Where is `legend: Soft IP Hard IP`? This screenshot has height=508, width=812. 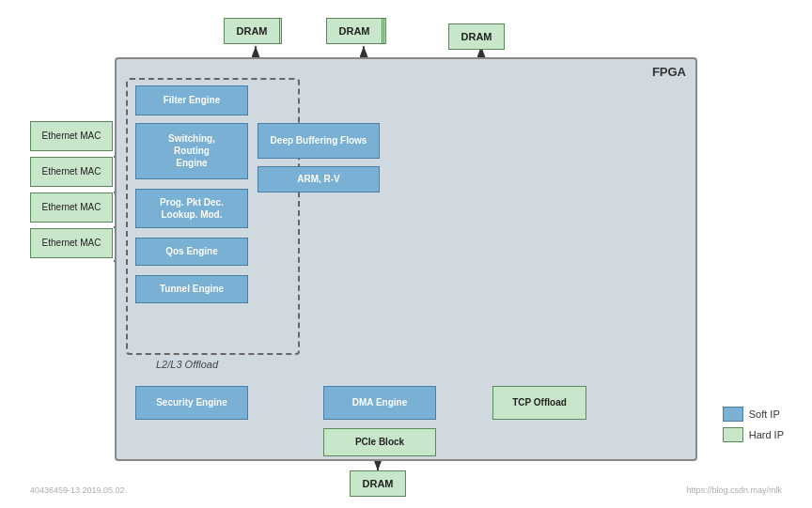 legend: Soft IP Hard IP is located at coordinates (754, 424).